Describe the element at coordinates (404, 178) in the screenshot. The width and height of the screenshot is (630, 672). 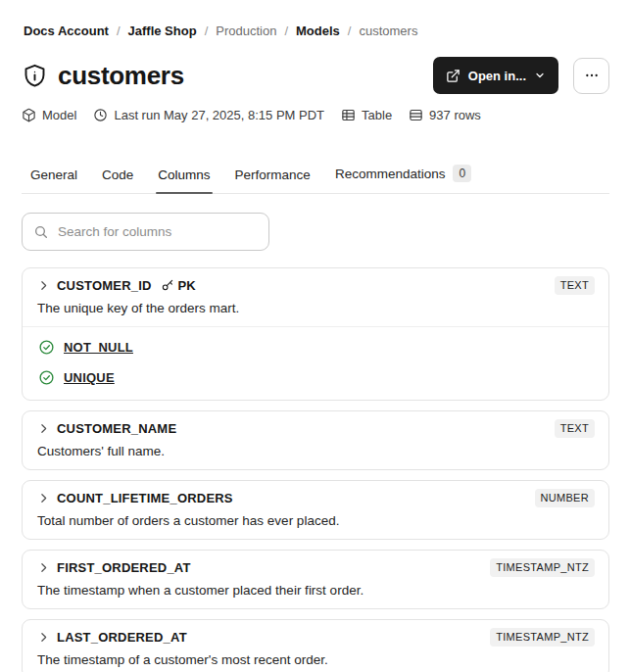
I see `tab-recommendations: Recommendations 0` at that location.